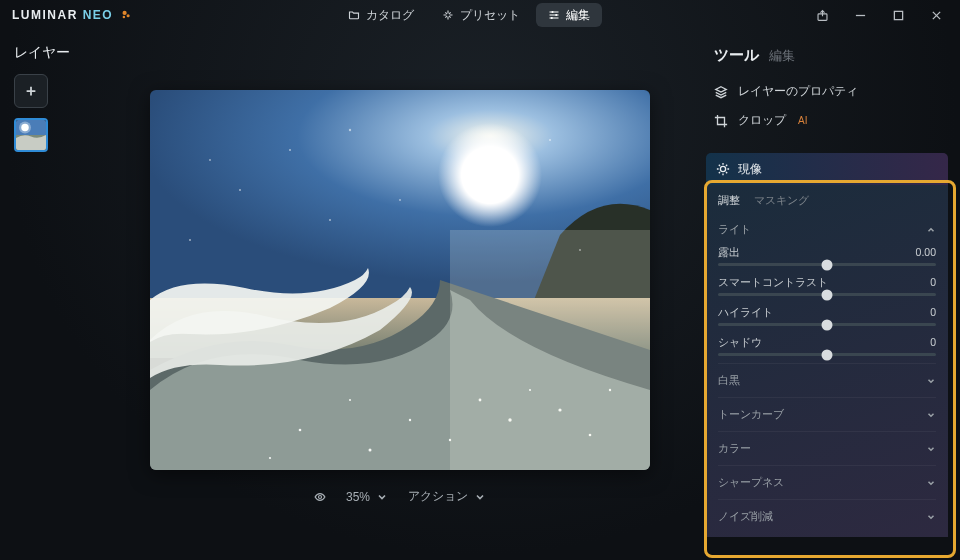 Image resolution: width=960 pixels, height=560 pixels. Describe the element at coordinates (381, 15) in the screenshot. I see `nav-catalog: カタログ` at that location.